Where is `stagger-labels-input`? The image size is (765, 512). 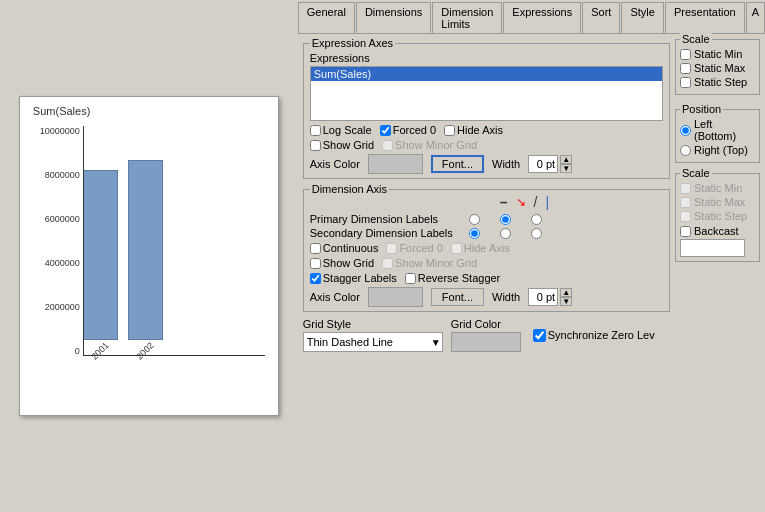
stagger-labels-input is located at coordinates (316, 278).